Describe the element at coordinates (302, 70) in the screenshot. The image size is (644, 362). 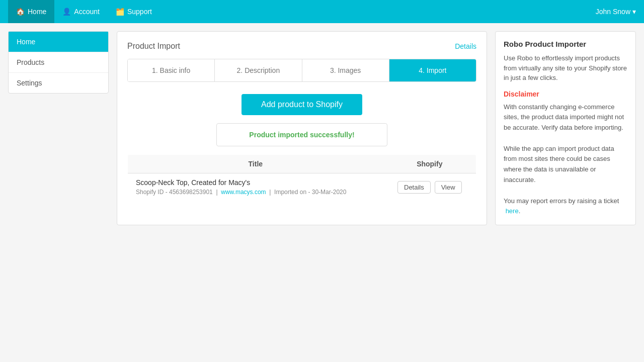
I see `steps-nav: 1. Basic info 2. Description 3. Images 4…` at that location.